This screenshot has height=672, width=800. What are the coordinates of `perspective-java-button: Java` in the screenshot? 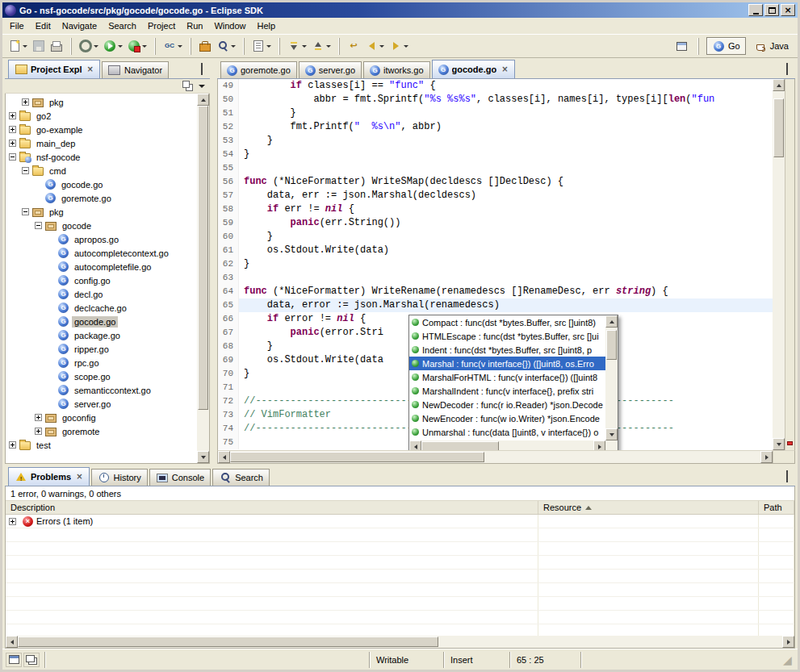 It's located at (772, 46).